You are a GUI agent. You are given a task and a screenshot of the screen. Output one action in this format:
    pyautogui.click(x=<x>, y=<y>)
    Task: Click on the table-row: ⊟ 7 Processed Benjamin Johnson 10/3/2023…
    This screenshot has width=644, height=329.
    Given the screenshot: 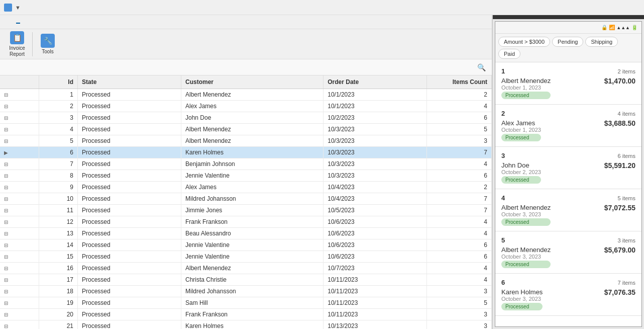 What is the action you would take?
    pyautogui.click(x=246, y=164)
    